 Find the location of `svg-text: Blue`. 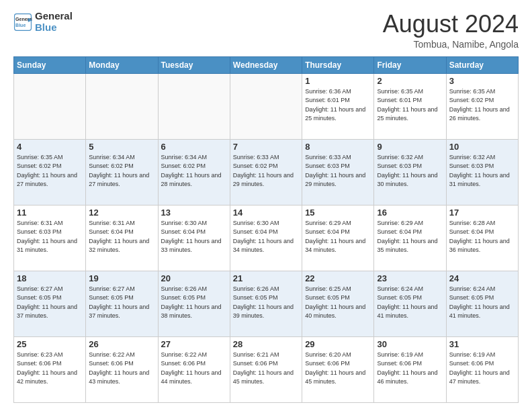

svg-text: Blue is located at coordinates (20, 26).